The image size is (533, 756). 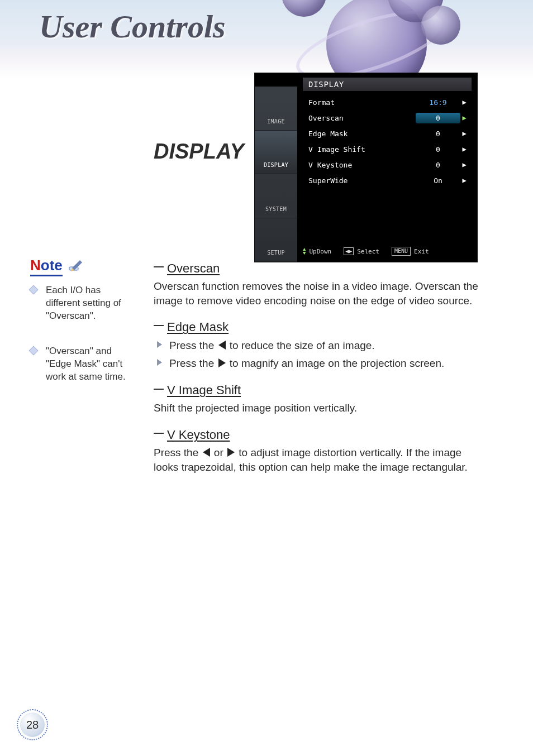 What do you see at coordinates (368, 251) in the screenshot?
I see `osd-footer-select: Select` at bounding box center [368, 251].